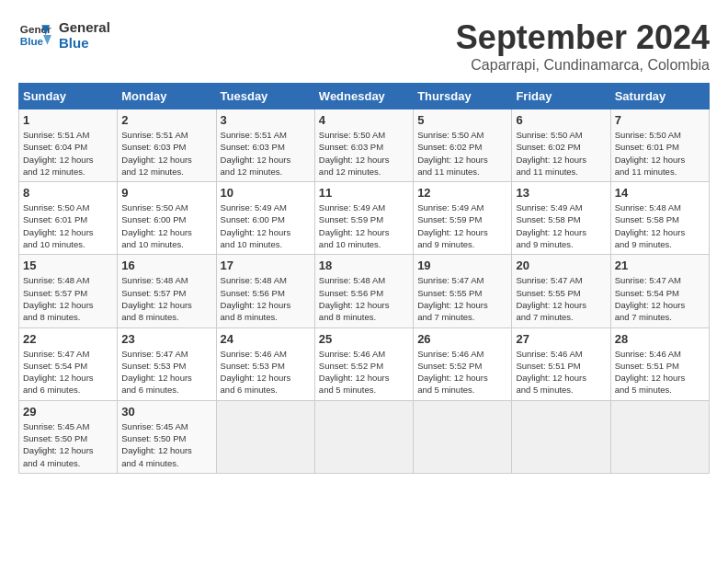 The height and width of the screenshot is (563, 728). What do you see at coordinates (561, 193) in the screenshot?
I see `day-number: 13` at bounding box center [561, 193].